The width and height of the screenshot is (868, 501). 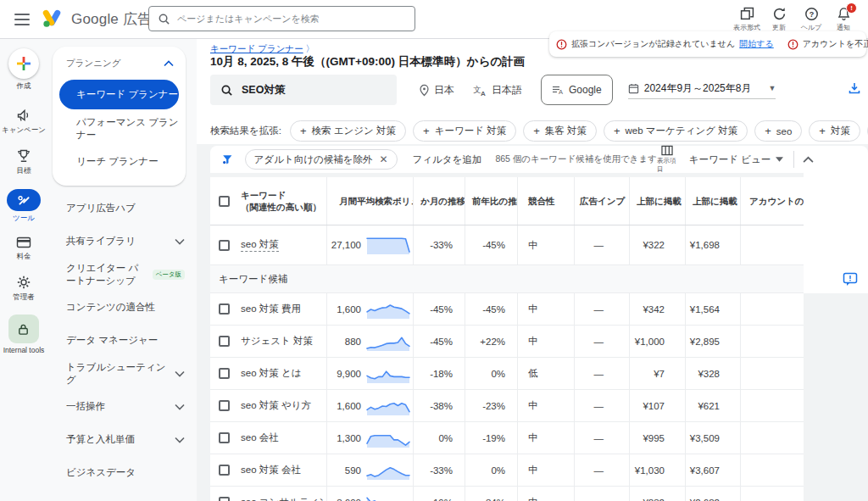 What do you see at coordinates (22, 19) in the screenshot?
I see `menu-icon` at bounding box center [22, 19].